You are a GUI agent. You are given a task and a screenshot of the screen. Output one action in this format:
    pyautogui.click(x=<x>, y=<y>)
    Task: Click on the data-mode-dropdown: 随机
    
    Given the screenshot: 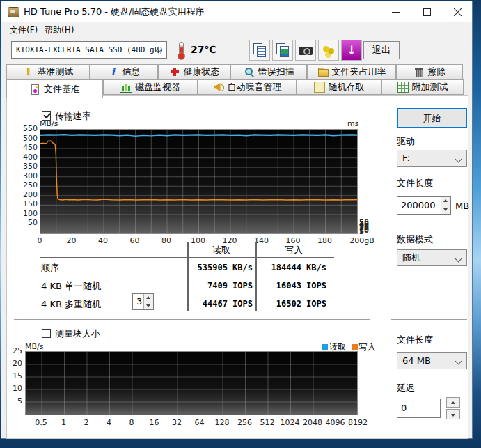 What is the action you would take?
    pyautogui.click(x=432, y=258)
    